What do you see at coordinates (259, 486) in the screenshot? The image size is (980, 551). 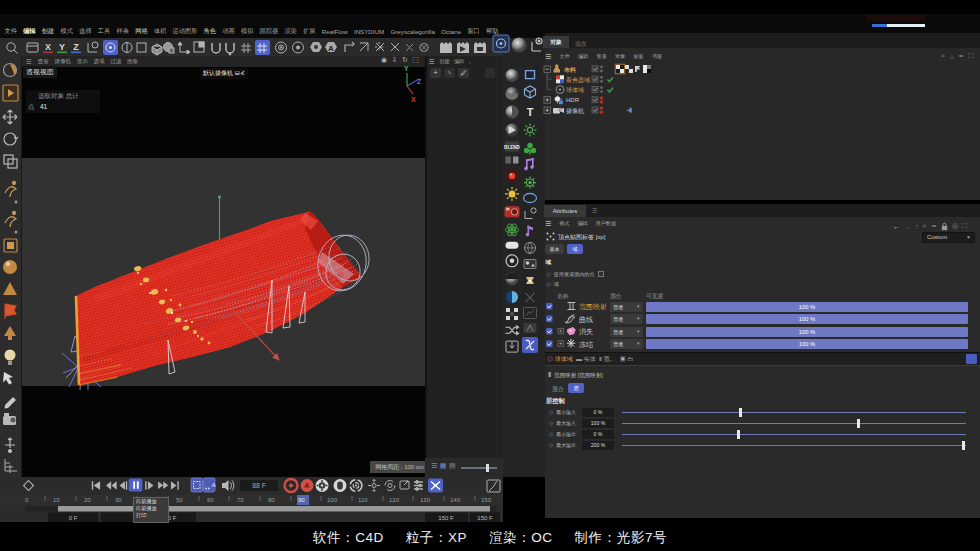 I see `svg-text: 88 F` at bounding box center [259, 486].